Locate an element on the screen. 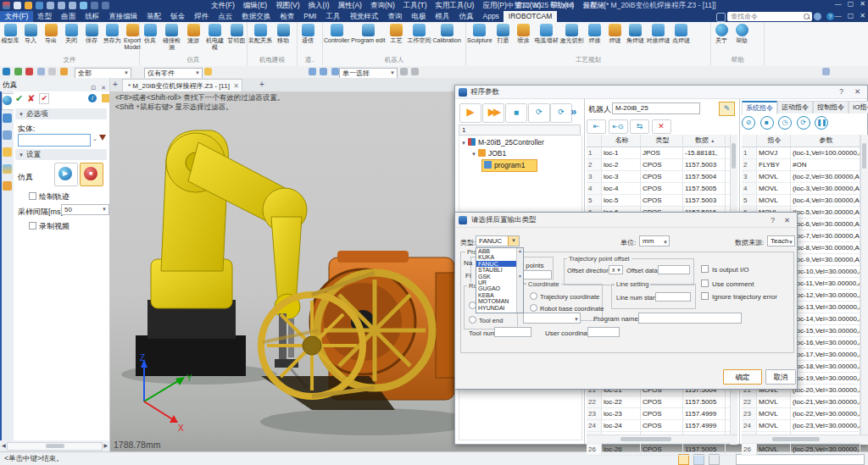  instruction-row: 23 MOVL (loc-22,Vel=30.00000,Acc=40. is located at coordinates (802, 414).